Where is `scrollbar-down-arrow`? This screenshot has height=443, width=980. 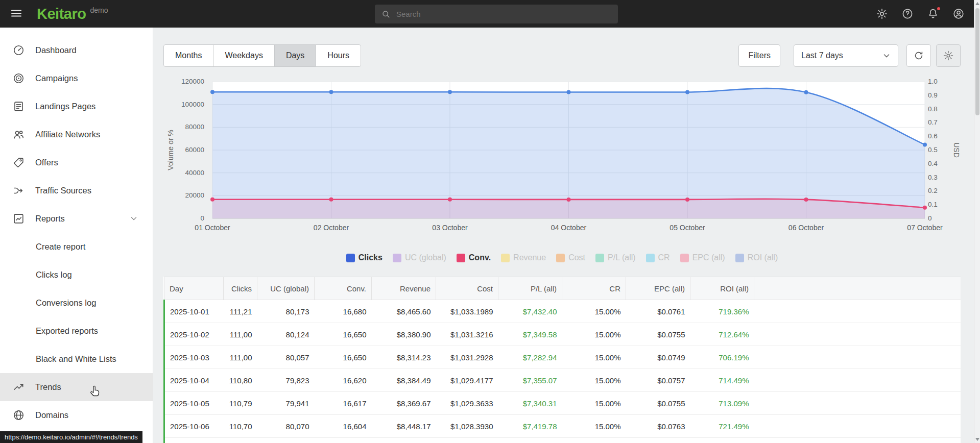 scrollbar-down-arrow is located at coordinates (977, 439).